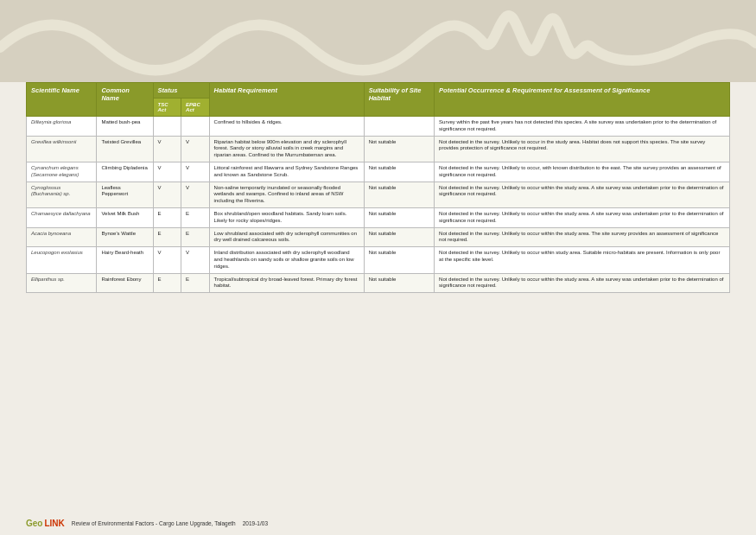 The image size is (756, 535). What do you see at coordinates (378, 237) in the screenshot?
I see `table-row: Acacia bynoeana Bynoe's Wattle E E Low s…` at bounding box center [378, 237].